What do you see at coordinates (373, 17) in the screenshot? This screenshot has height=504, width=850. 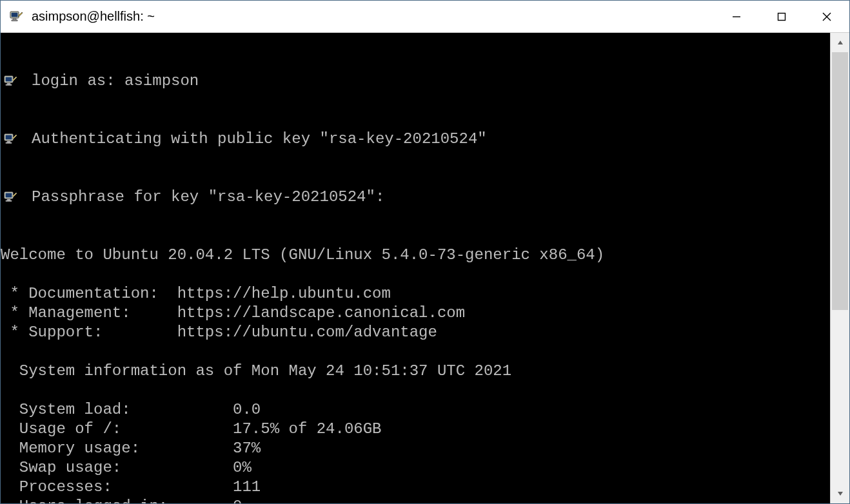 I see `window-title: asimpson@hellfish: ~` at bounding box center [373, 17].